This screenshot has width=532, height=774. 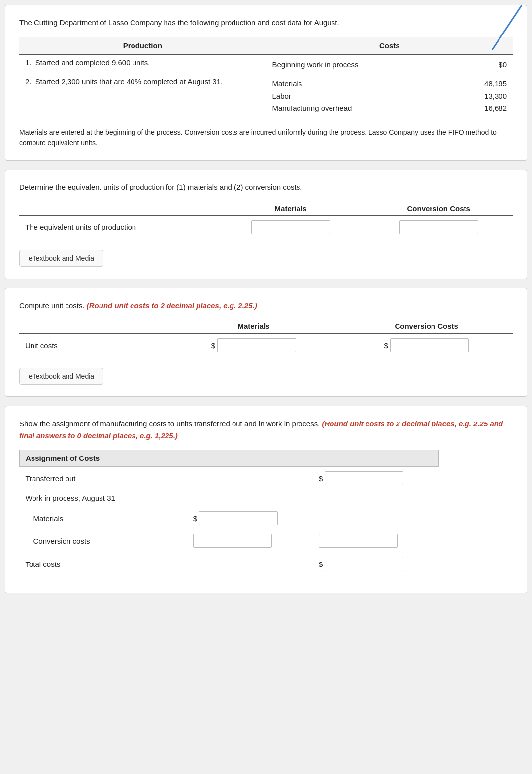 What do you see at coordinates (94, 345) in the screenshot?
I see `unit-costs-label: Unit costs` at bounding box center [94, 345].